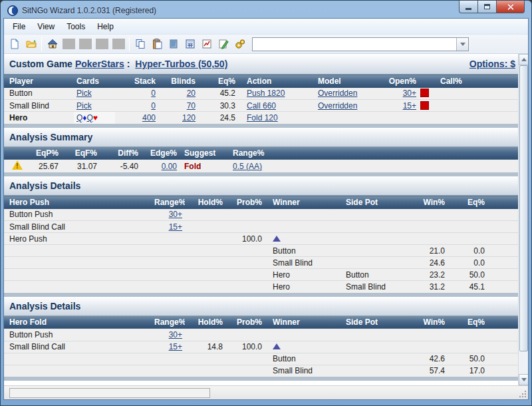 Image resolution: width=532 pixels, height=406 pixels. Describe the element at coordinates (262, 227) in the screenshot. I see `table-row: Small Blind Call 15+` at that location.